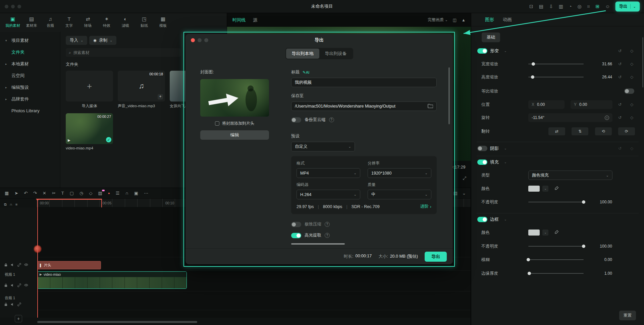  I want to click on inspector-scrollbar, so click(643, 62).